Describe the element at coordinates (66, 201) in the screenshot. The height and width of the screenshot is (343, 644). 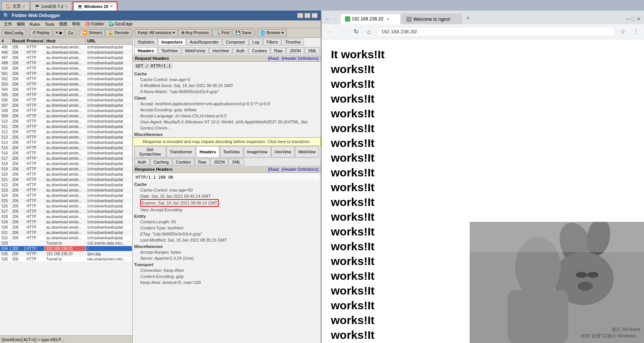
I see `session-row: 525 206 HTTP au.download.windo... /c/msd…` at that location.